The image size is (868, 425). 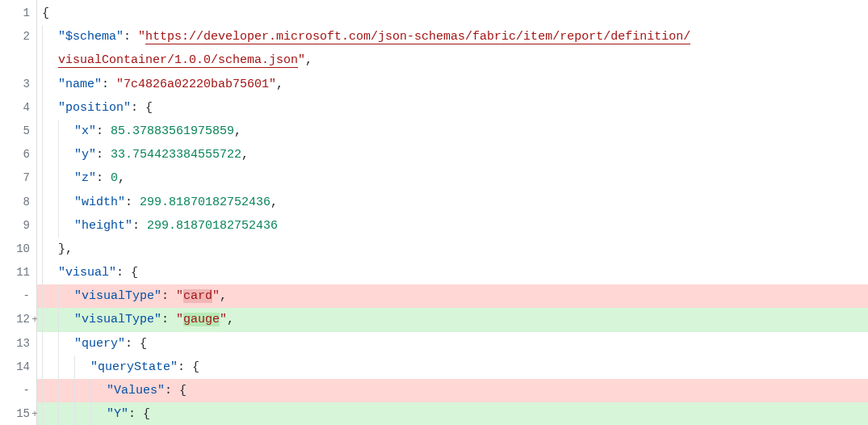 I want to click on code-line-addition: "Y": {, so click(x=452, y=414).